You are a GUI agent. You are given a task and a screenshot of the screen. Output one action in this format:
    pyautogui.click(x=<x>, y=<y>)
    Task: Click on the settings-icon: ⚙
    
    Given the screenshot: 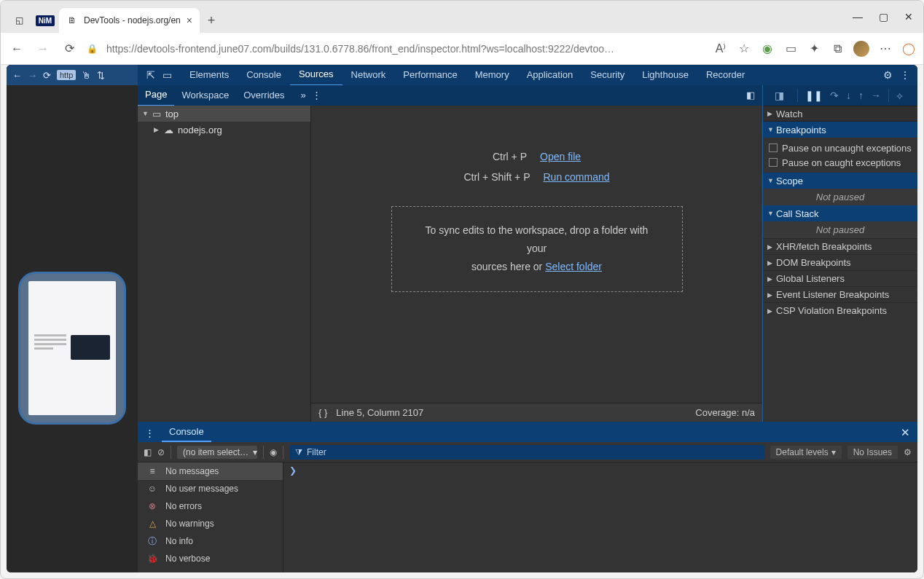 What is the action you would take?
    pyautogui.click(x=888, y=75)
    